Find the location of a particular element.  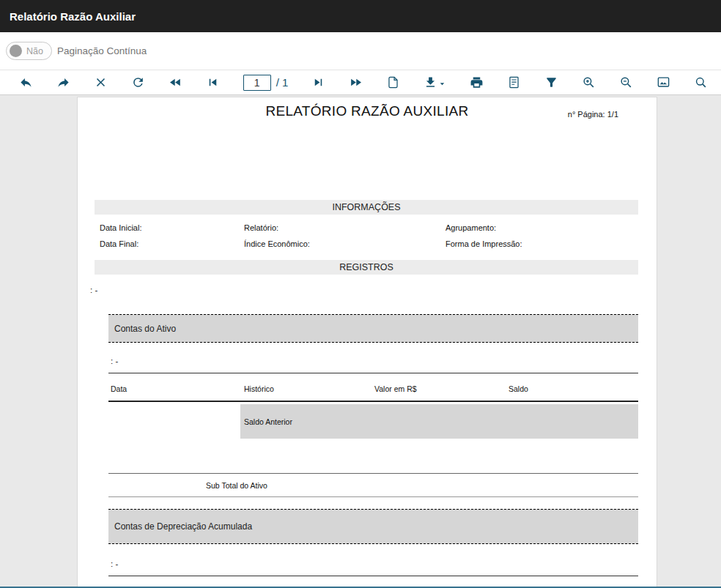

download-group is located at coordinates (435, 82).